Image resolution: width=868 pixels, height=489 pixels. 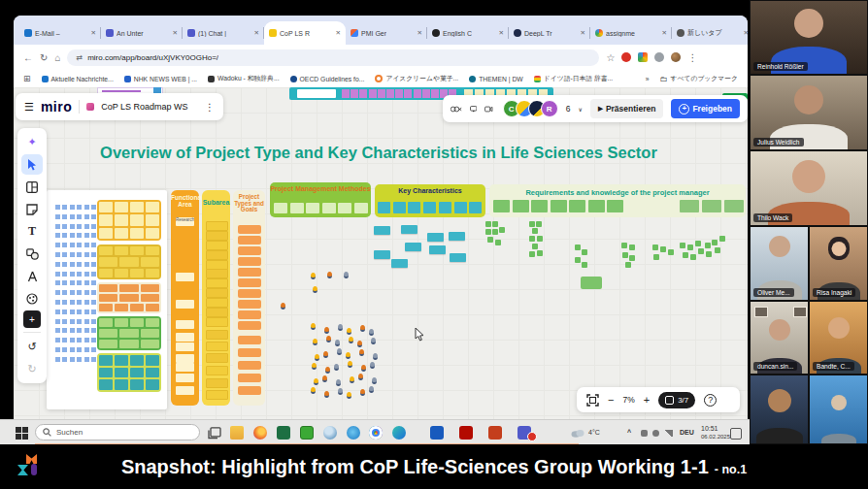 I want to click on bookmark-item: ドイツ語-日本語 辞書..., so click(x=573, y=79).